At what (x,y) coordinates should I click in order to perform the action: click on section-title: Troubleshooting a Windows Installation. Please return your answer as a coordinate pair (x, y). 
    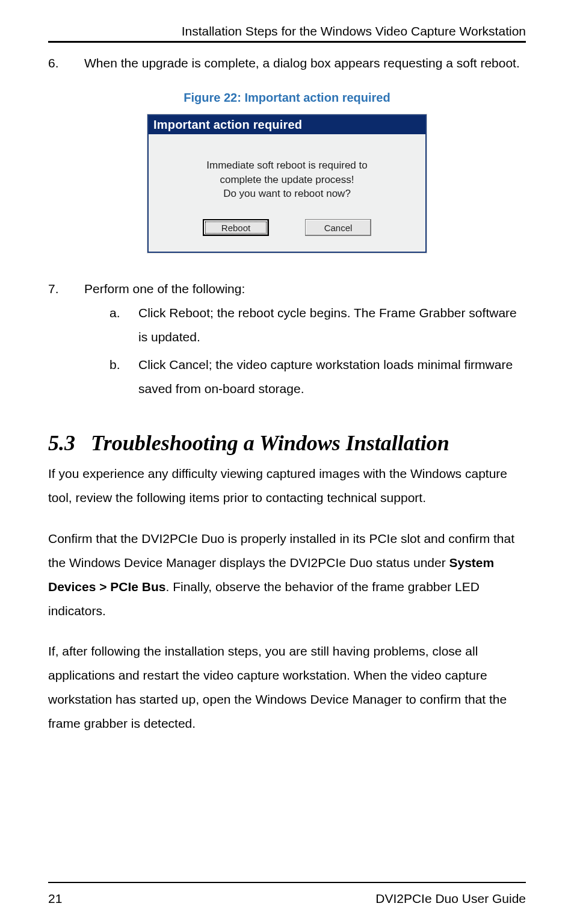
    Looking at the image, I should click on (270, 443).